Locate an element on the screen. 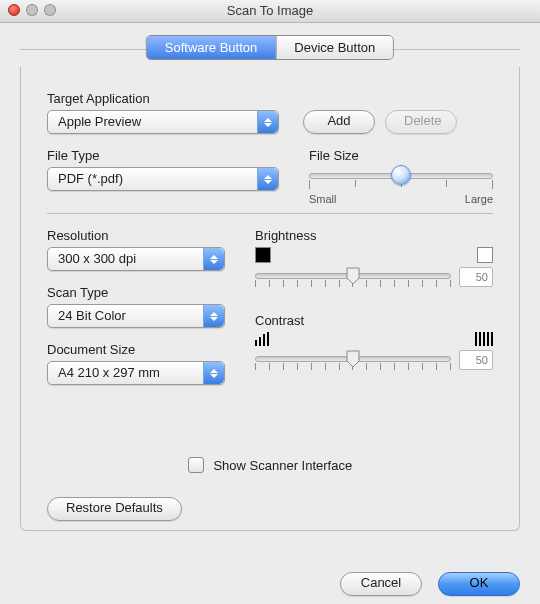 This screenshot has width=540, height=604. label-target-application: Target Application is located at coordinates (270, 98).